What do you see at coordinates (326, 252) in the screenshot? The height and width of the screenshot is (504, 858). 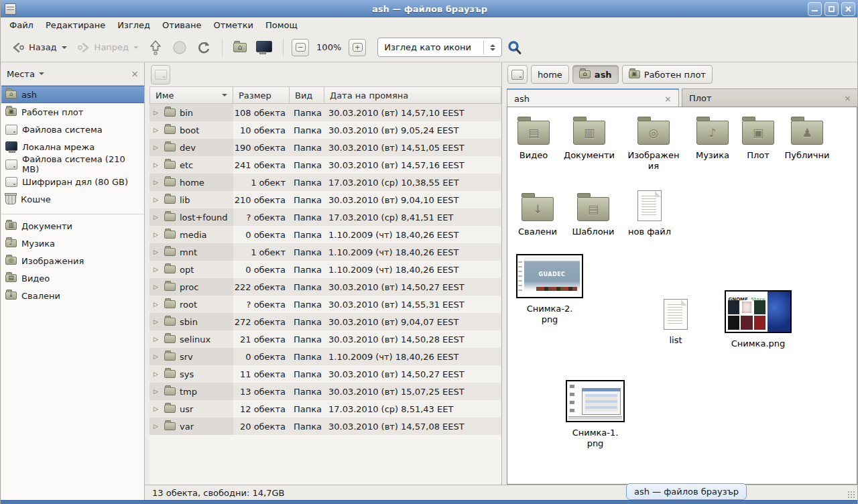 I see `table-row: ▷mnt1 обектПапка1.10.2009 (чт) 18,40,26 …` at bounding box center [326, 252].